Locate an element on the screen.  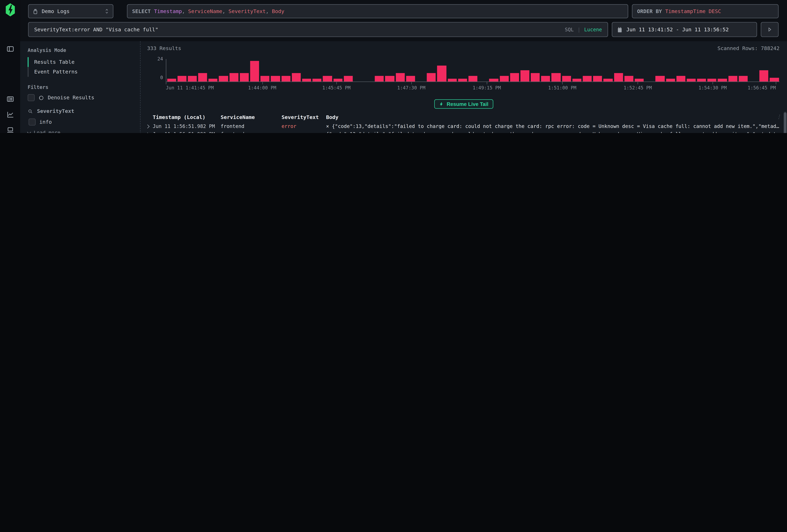
language-lucene-option: Lucene is located at coordinates (593, 30).